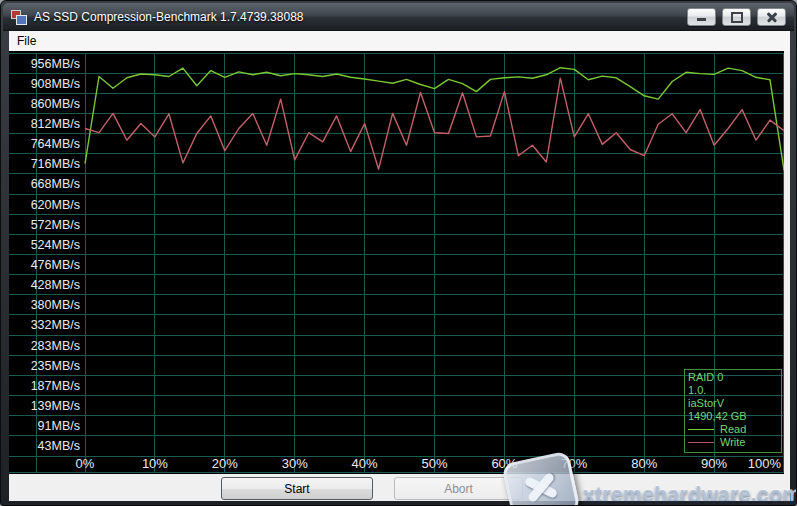 The image size is (797, 506). What do you see at coordinates (400, 488) in the screenshot?
I see `bottom-toolbar: Start Abort` at bounding box center [400, 488].